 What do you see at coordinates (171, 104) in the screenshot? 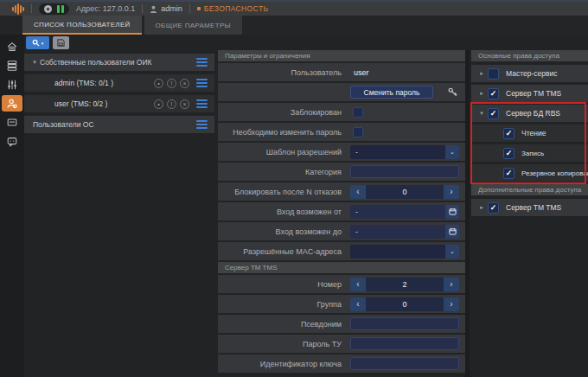
I see `alert-status-icon: !` at bounding box center [171, 104].